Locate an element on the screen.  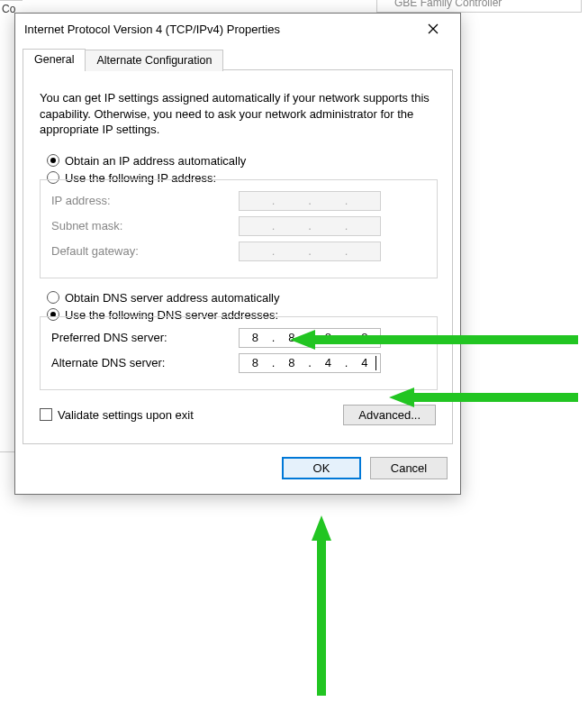
dns-fields-group: Preferred DNS server: 8. 8. 8. 8 Alterna… is located at coordinates (239, 353).